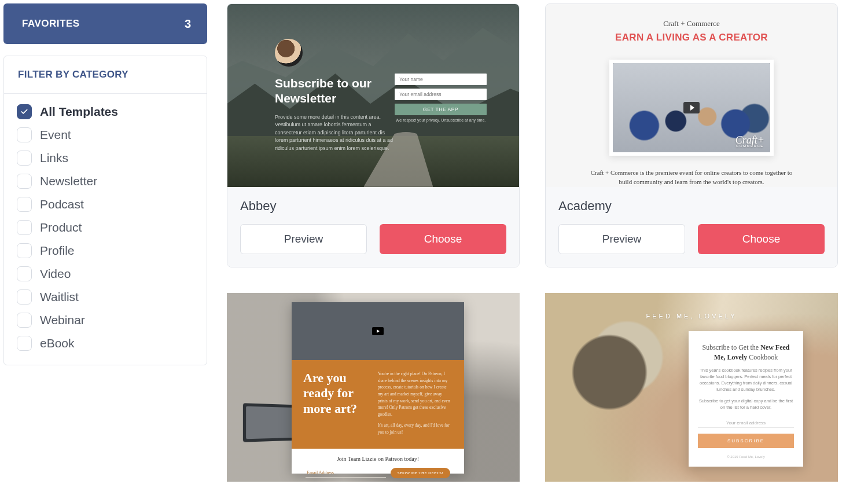 The image size is (868, 495). I want to click on filter-label: Podcast, so click(62, 204).